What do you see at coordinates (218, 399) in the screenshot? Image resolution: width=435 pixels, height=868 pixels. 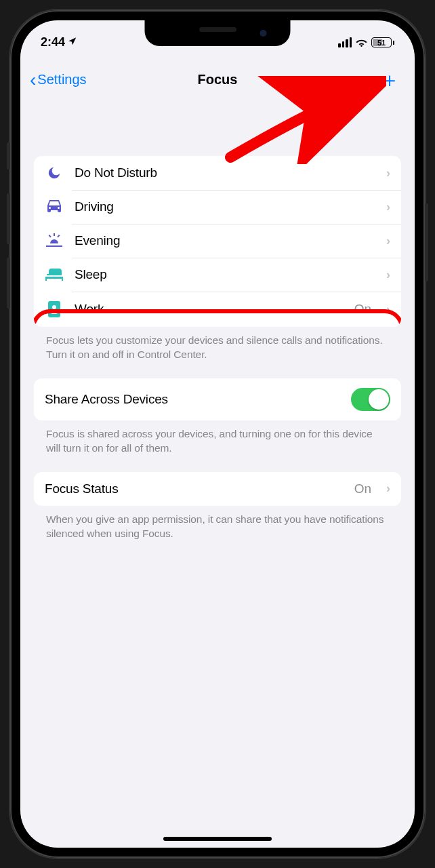 I see `share-across-row: Share Across Devices` at bounding box center [218, 399].